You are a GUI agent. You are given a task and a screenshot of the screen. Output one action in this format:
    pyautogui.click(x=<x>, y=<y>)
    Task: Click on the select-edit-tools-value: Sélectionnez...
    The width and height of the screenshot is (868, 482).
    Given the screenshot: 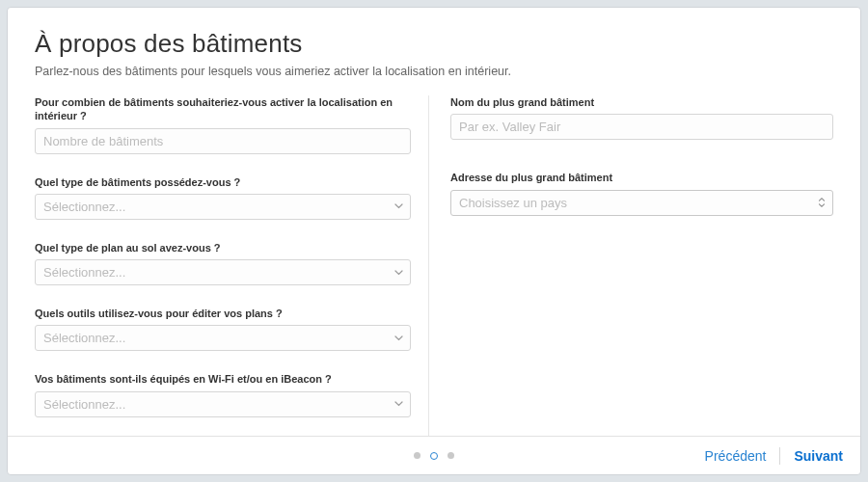 What is the action you would take?
    pyautogui.click(x=85, y=337)
    